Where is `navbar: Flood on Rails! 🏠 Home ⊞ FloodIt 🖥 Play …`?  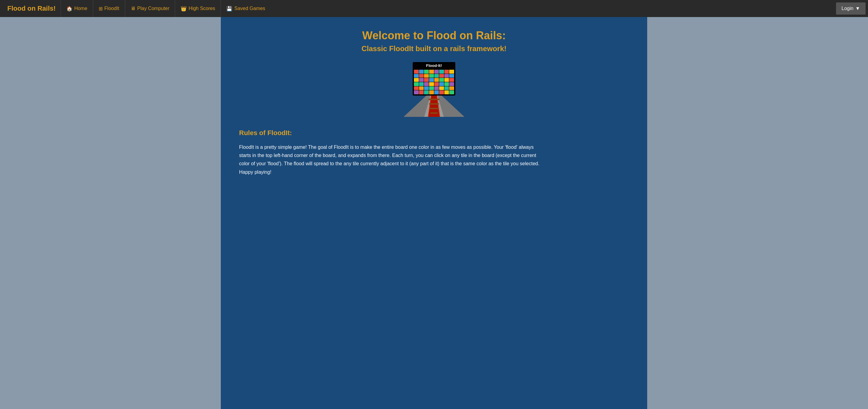 navbar: Flood on Rails! 🏠 Home ⊞ FloodIt 🖥 Play … is located at coordinates (434, 9).